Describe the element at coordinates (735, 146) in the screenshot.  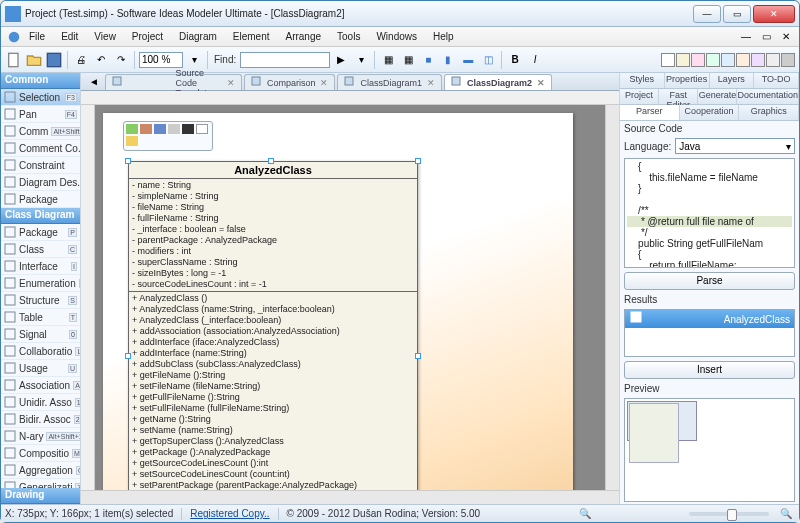
I see `language-combo: Java▾` at that location.